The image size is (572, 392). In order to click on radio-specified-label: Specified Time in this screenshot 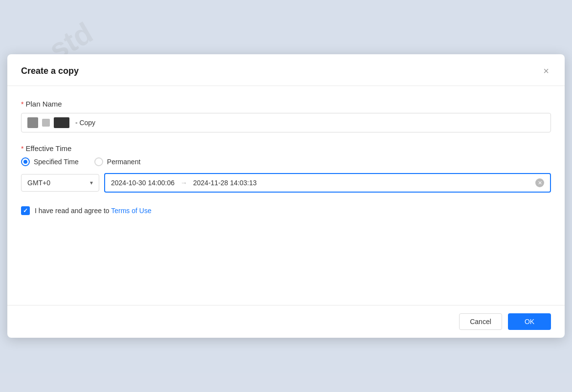, I will do `click(56, 162)`.